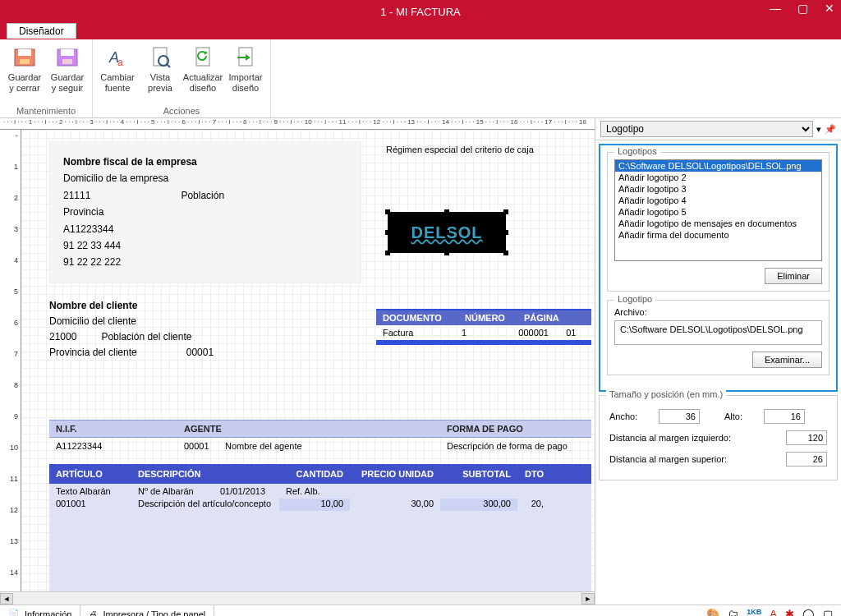 The image size is (841, 616). I want to click on chevron-down-icon: ▾, so click(819, 130).